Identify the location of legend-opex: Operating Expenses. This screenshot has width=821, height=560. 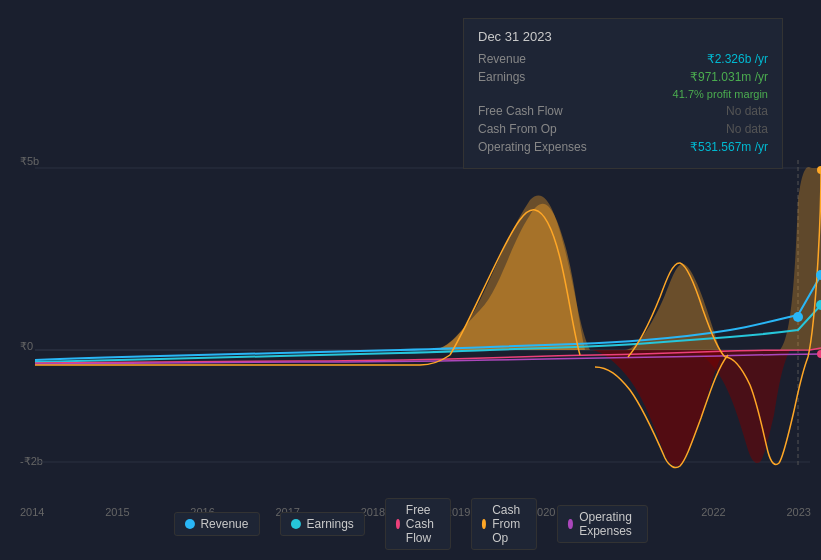
(602, 524).